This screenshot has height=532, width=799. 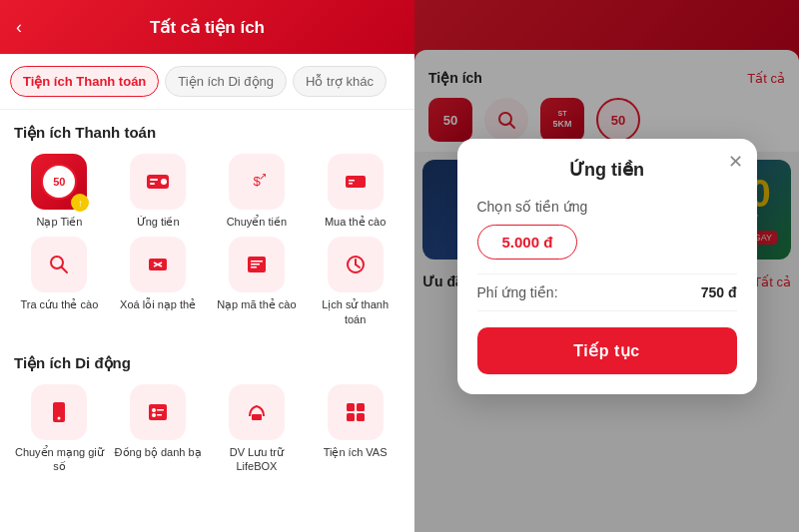 I want to click on xoa-loi-icon, so click(x=158, y=265).